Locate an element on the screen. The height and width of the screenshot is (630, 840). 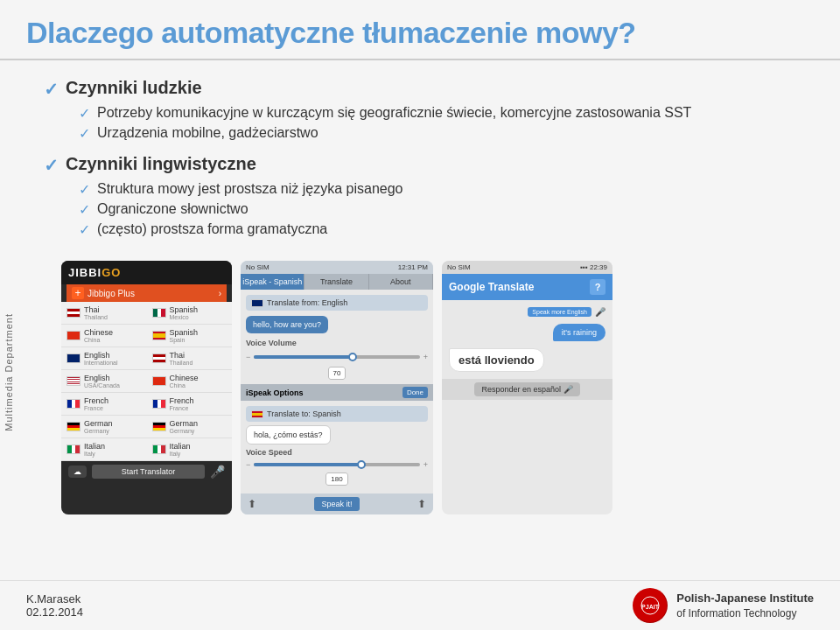
speak-it-button: Speak it! is located at coordinates (336, 504).